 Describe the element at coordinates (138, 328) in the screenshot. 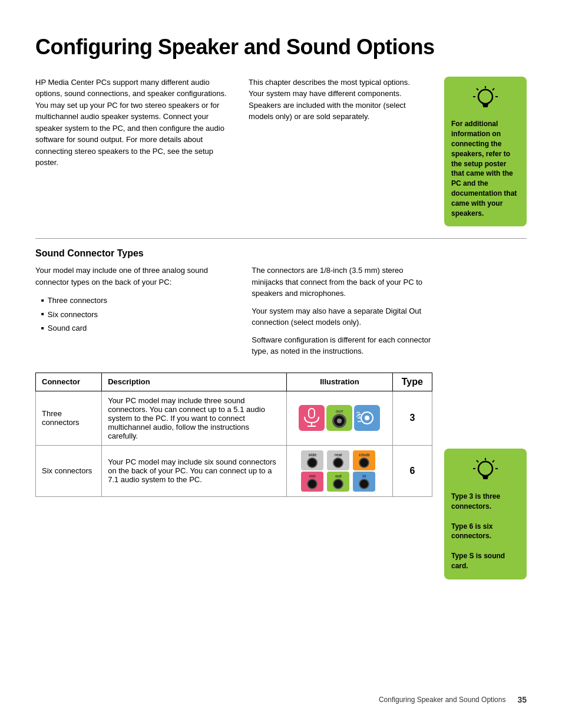

I see `list-item-3: Sound card` at that location.